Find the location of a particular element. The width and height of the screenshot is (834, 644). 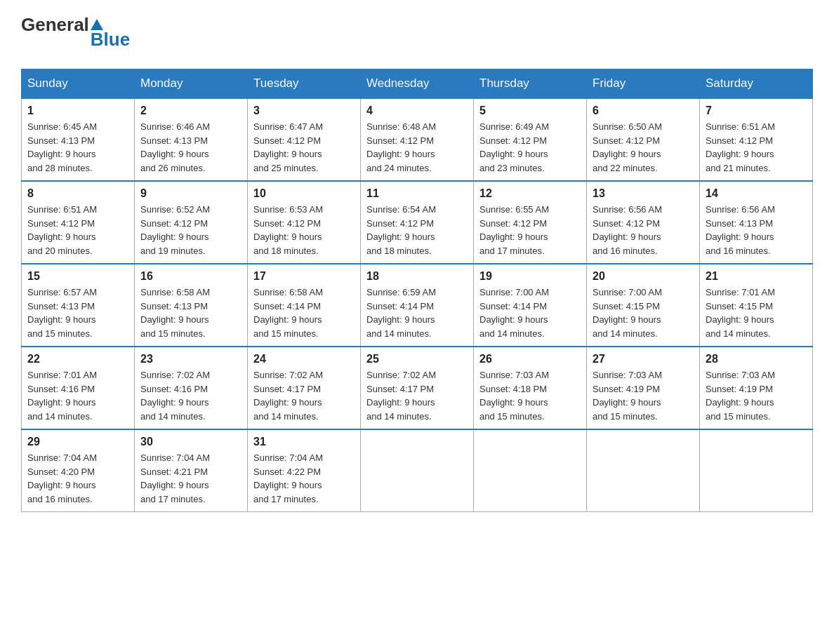

day-info: Sunrise: 7:03 AMSunset: 4:18 PMDaylight:… is located at coordinates (514, 396).